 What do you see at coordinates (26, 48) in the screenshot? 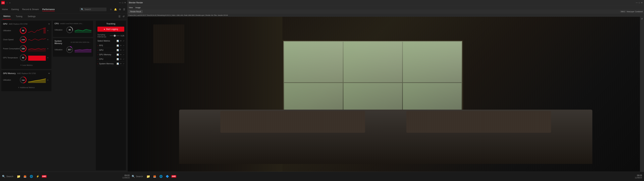
I see `gpu-power-row: Power Consumption 110` at bounding box center [26, 48].